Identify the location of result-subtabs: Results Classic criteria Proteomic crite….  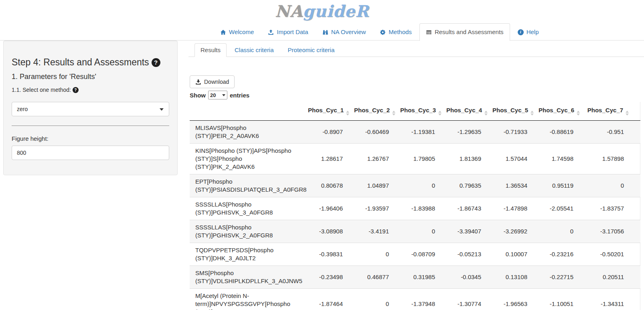
(416, 50).